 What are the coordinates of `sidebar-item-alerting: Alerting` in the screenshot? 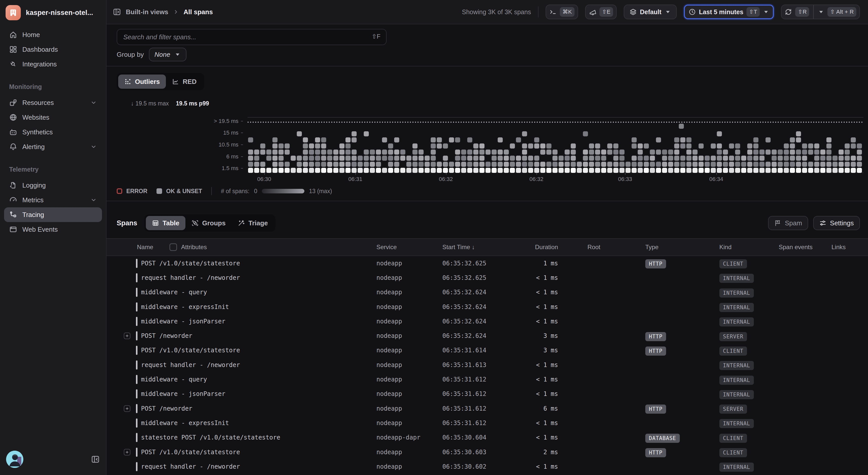 It's located at (53, 147).